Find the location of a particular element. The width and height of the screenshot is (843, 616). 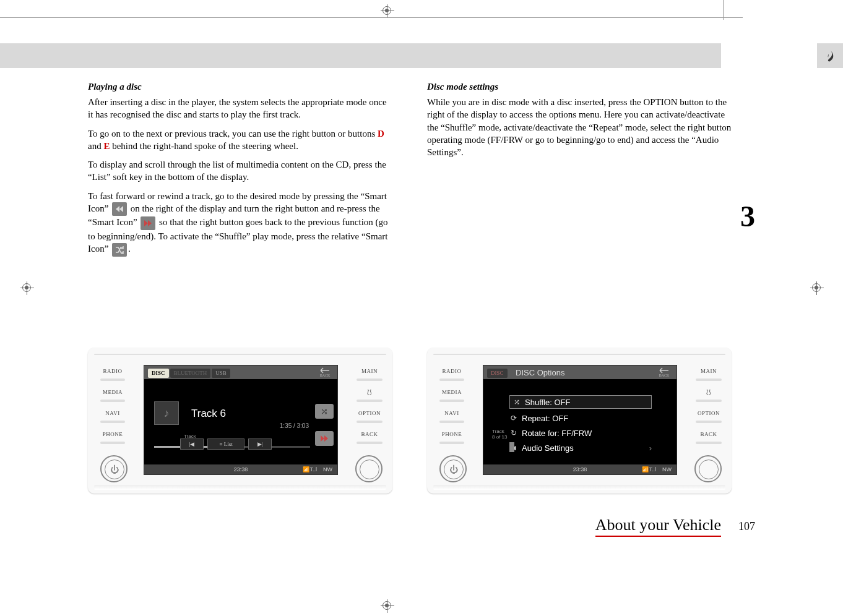

smart-icon-shuffle-icon is located at coordinates (119, 250).